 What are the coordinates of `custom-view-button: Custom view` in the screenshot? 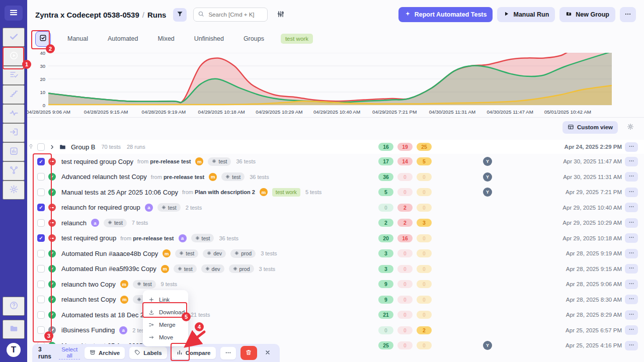 It's located at (590, 128).